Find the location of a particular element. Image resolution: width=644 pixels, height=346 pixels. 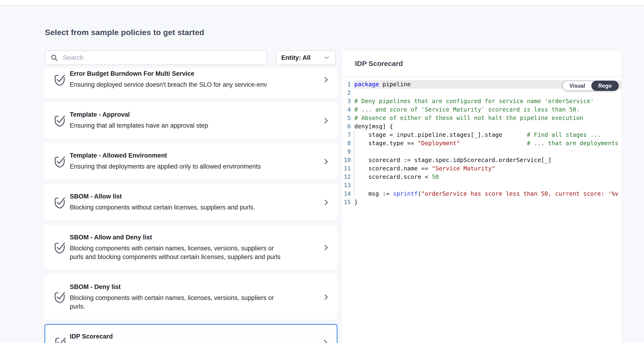

entity-filter-dropdown: Entity: All is located at coordinates (306, 58).